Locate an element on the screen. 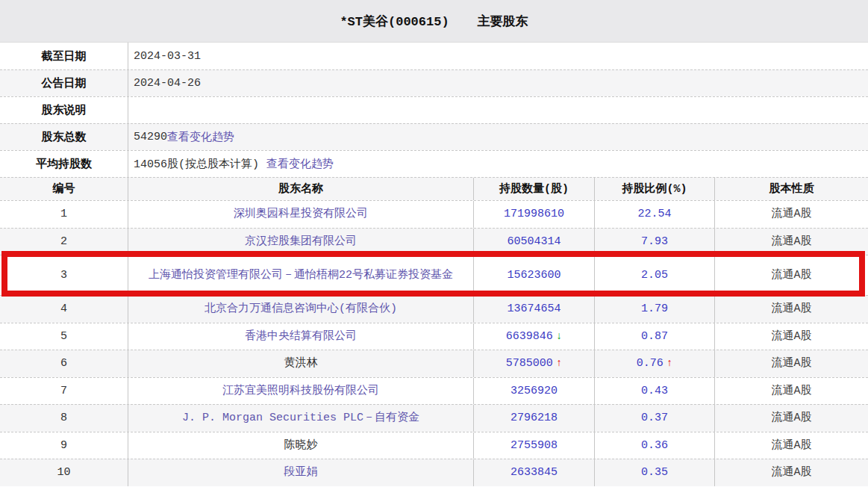 The image size is (868, 487). pct-cell: 0.76↑ is located at coordinates (655, 364).